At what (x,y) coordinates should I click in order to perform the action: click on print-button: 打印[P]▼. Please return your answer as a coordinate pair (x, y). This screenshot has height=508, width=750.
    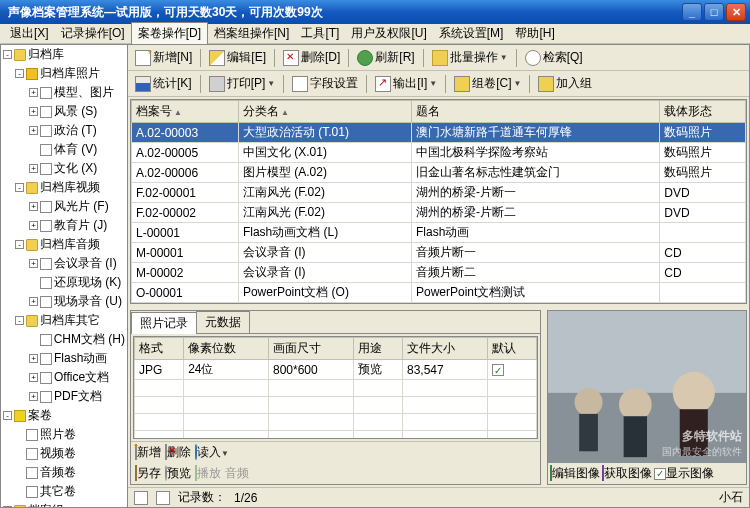
    Looking at the image, I should click on (242, 84).